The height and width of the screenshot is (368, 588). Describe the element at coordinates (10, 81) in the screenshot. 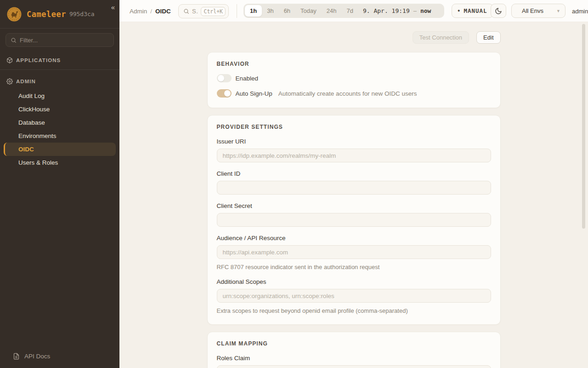

I see `gear-icon` at that location.